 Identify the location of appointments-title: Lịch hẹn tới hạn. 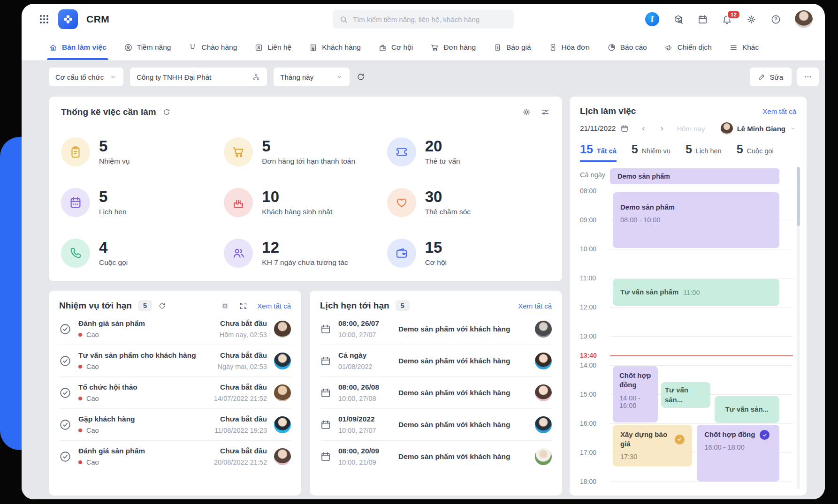
(355, 306).